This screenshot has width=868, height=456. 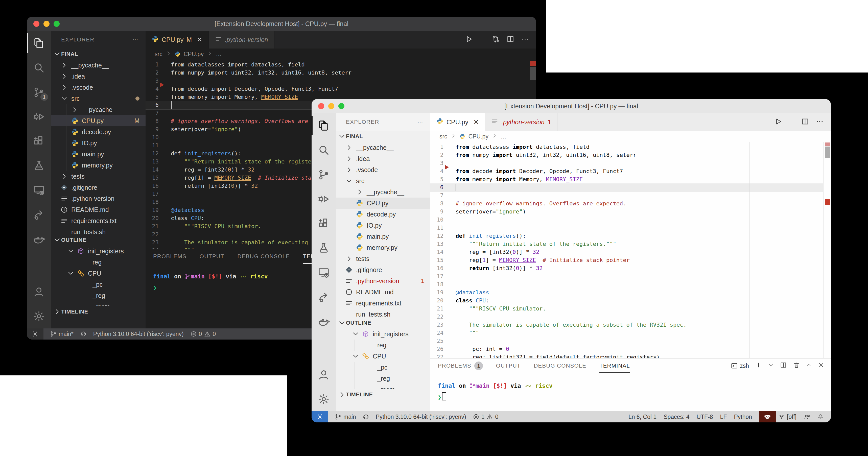 I want to click on chev-d-button, so click(x=771, y=366).